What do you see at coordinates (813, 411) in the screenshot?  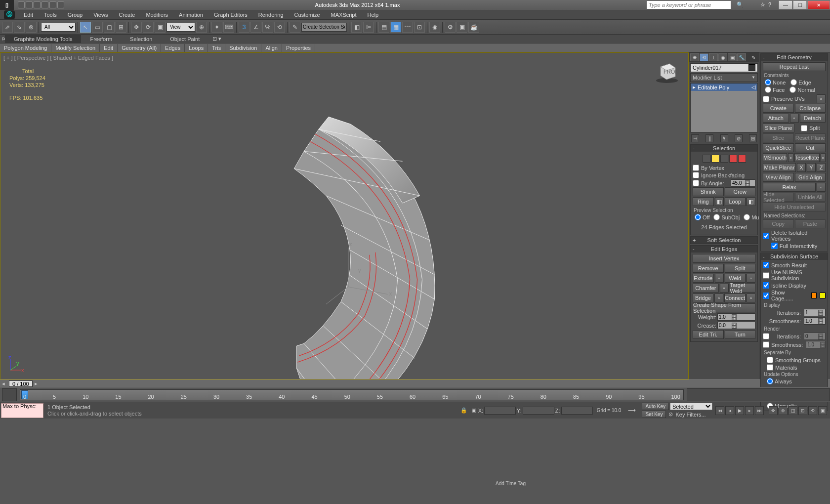 I see `nav-orbit-icon: ⟲` at bounding box center [813, 411].